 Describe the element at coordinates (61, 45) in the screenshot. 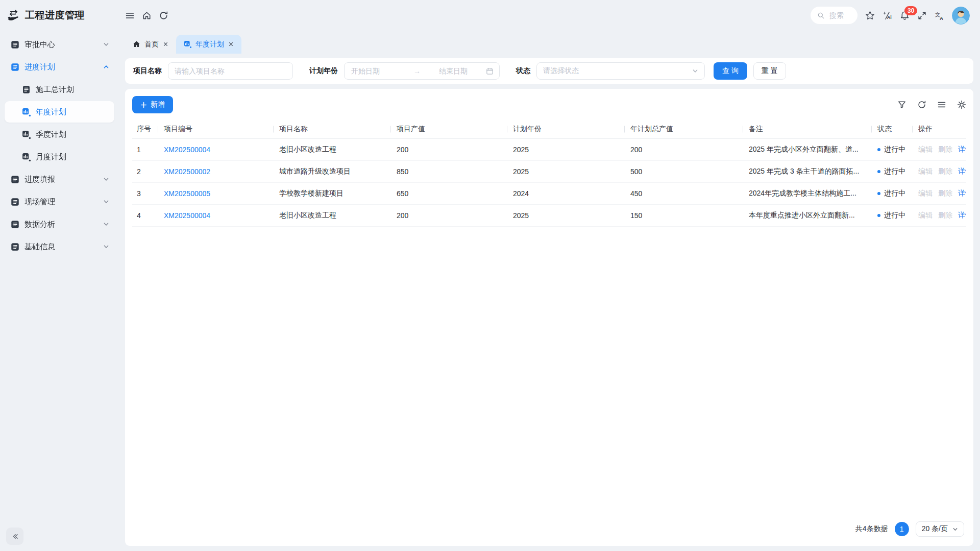

I see `sidebar-item-label: 审批中心` at that location.